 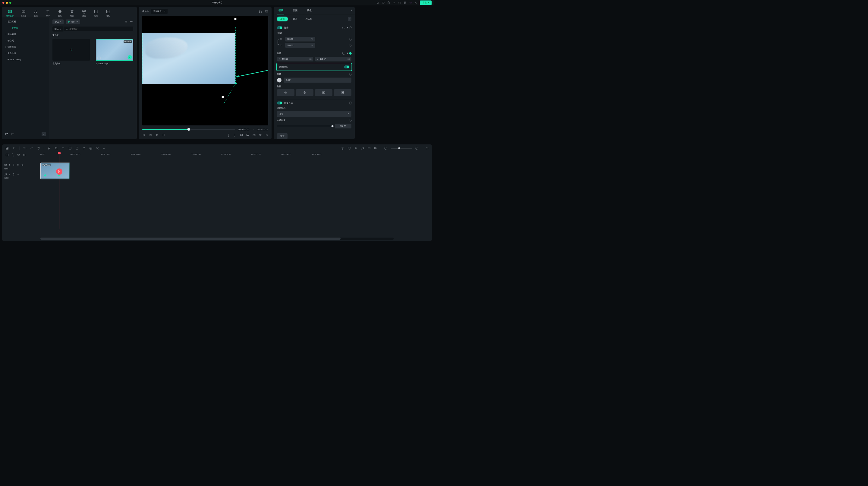 I want to click on more-tools-icon: », so click(x=104, y=148).